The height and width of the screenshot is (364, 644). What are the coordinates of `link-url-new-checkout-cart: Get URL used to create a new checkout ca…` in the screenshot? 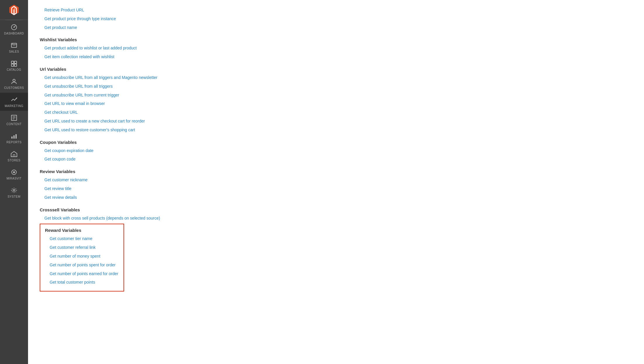 It's located at (336, 121).